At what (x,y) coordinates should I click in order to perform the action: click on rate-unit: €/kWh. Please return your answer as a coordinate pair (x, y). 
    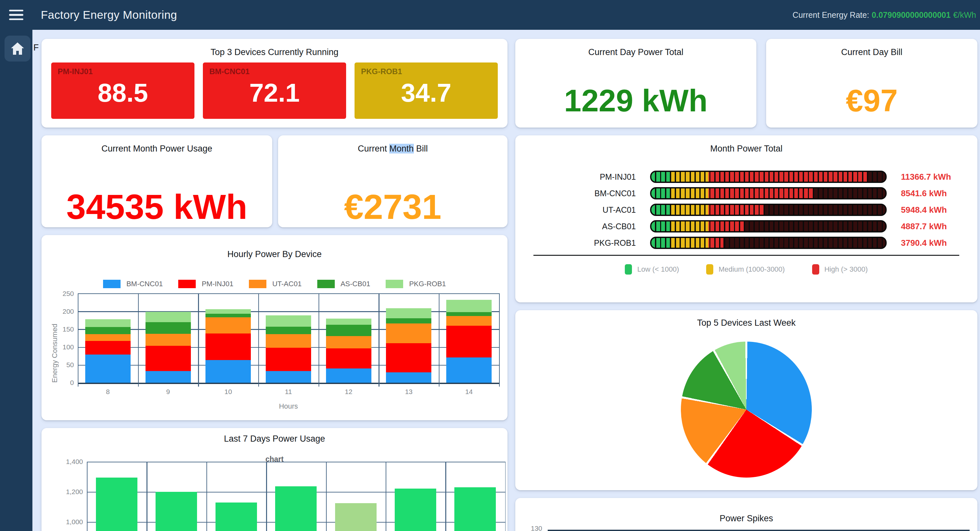
    Looking at the image, I should click on (965, 15).